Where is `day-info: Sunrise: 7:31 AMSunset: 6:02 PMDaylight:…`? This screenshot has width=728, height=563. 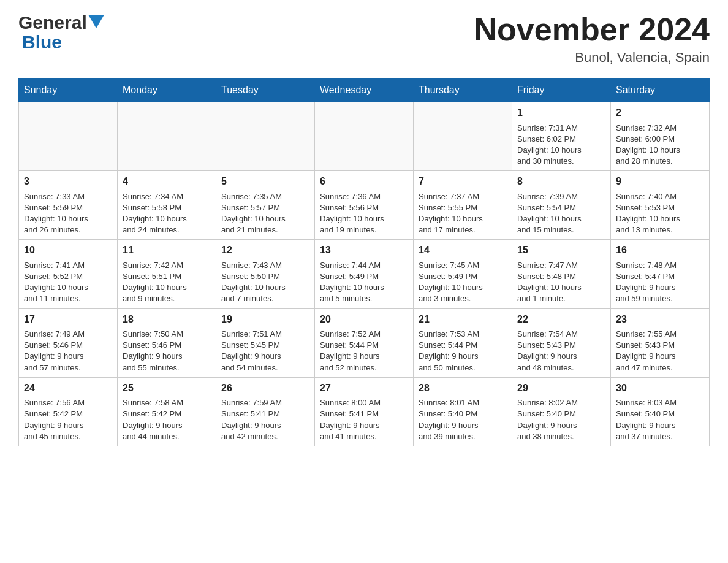
day-info: Sunrise: 7:31 AMSunset: 6:02 PMDaylight:… is located at coordinates (561, 145).